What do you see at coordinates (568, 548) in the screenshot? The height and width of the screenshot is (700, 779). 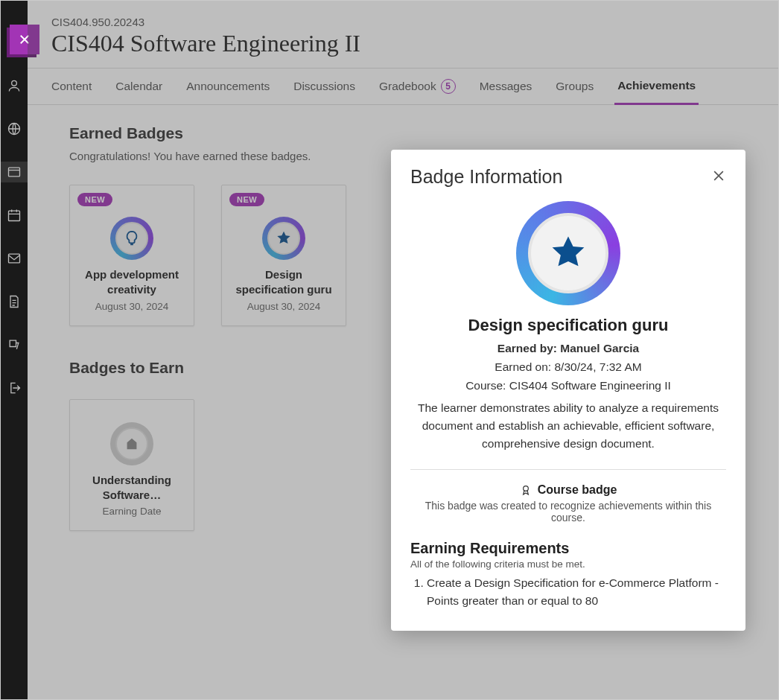 I see `requirements-heading: Earning Requirements` at bounding box center [568, 548].